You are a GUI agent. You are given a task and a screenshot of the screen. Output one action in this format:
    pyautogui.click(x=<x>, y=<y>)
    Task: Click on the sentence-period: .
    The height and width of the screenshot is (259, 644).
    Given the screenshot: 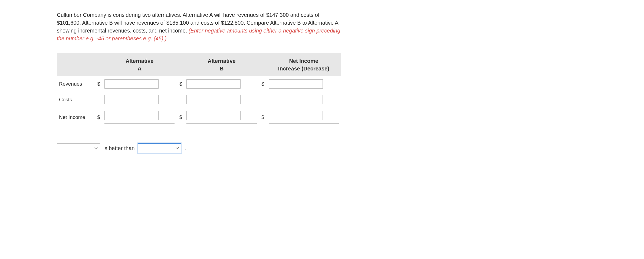 What is the action you would take?
    pyautogui.click(x=185, y=148)
    